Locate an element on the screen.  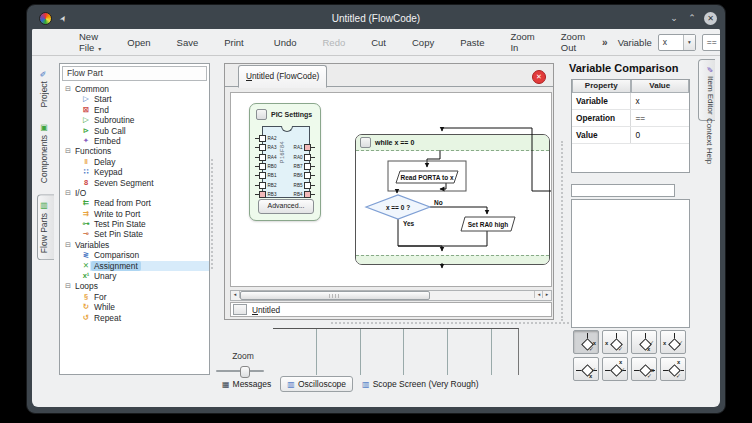
chevron-down-icon: ▾ is located at coordinates (689, 42).